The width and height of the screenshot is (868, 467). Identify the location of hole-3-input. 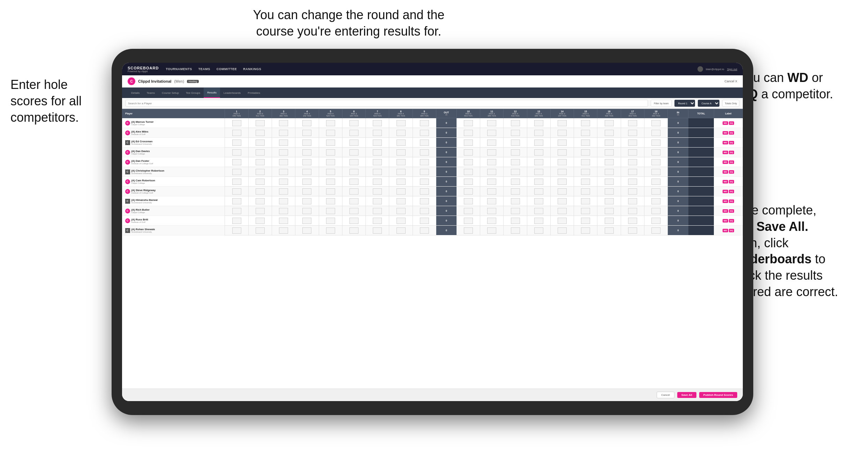
(284, 152).